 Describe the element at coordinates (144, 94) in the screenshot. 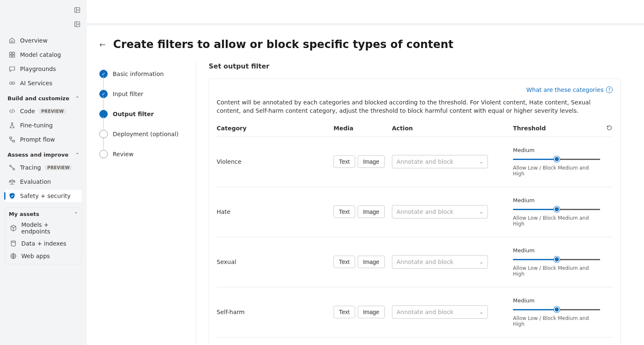

I see `wizard-step-input-filter: Input filter` at that location.